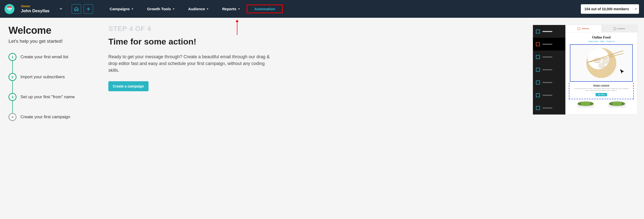 Image resolution: width=644 pixels, height=219 pixels. I want to click on preview-caption: Asian cuisine, so click(601, 86).